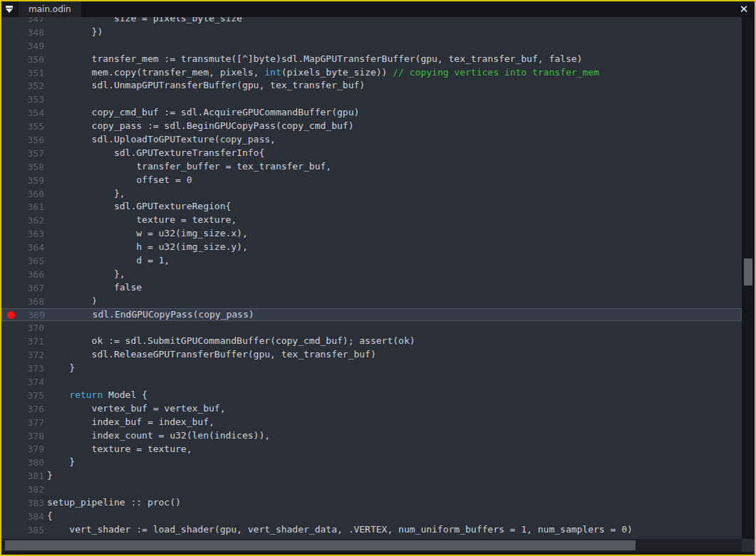 Image resolution: width=756 pixels, height=556 pixels. What do you see at coordinates (32, 315) in the screenshot?
I see `line-number: 369` at bounding box center [32, 315].